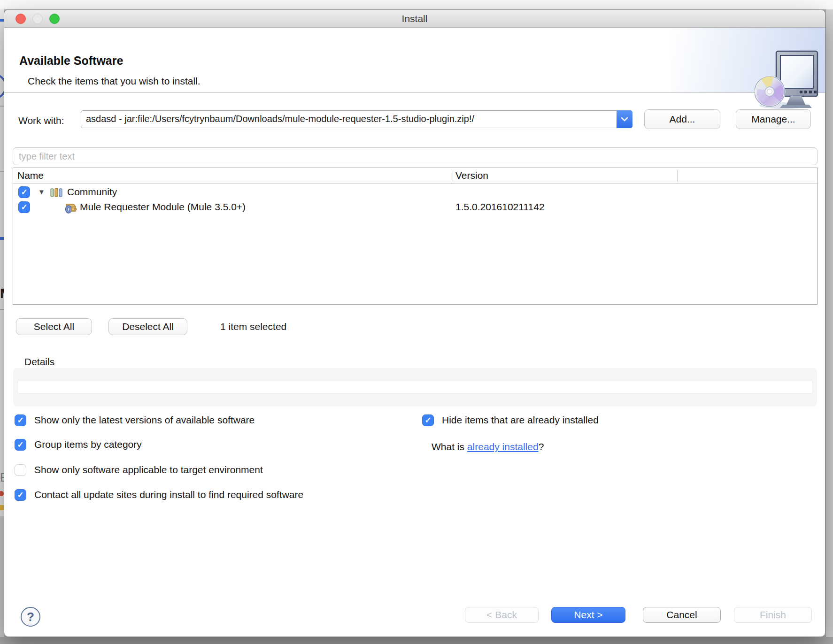 The width and height of the screenshot is (833, 644). I want to click on what-is-suffix: ?, so click(541, 447).